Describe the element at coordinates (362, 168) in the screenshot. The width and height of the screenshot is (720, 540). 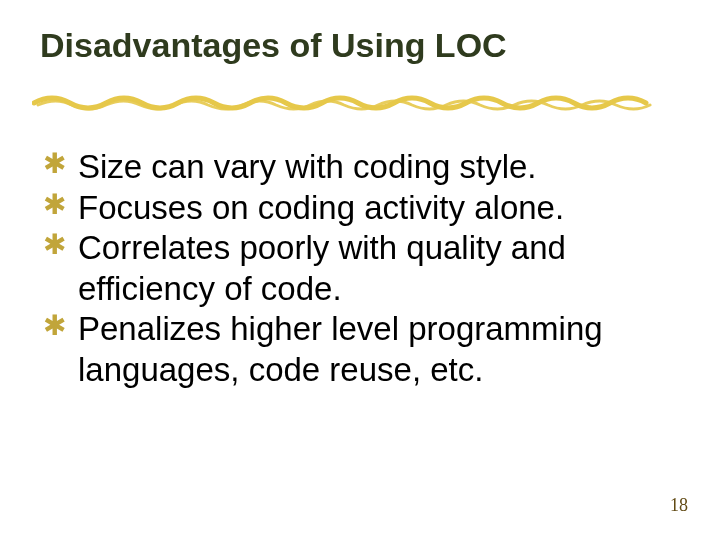
I see `list-item: ✱ Size can vary with coding style.` at that location.